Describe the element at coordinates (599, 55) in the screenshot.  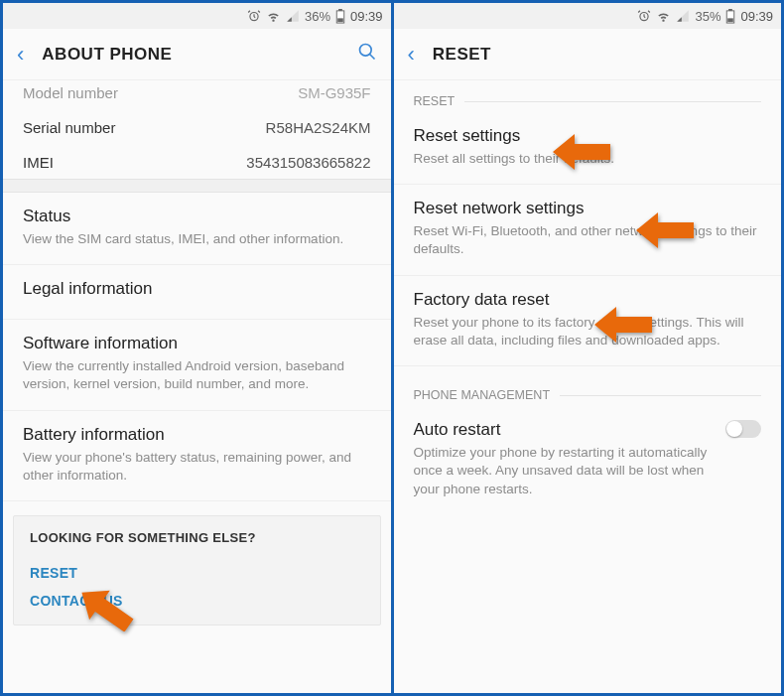
I see `page-title: RESET` at that location.